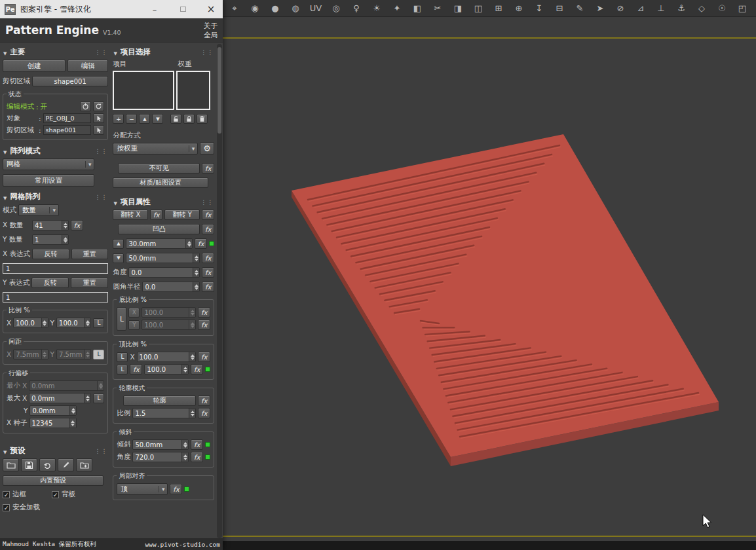  Describe the element at coordinates (166, 369) in the screenshot. I see `top-scale-y-spinner: 100.0` at that location.